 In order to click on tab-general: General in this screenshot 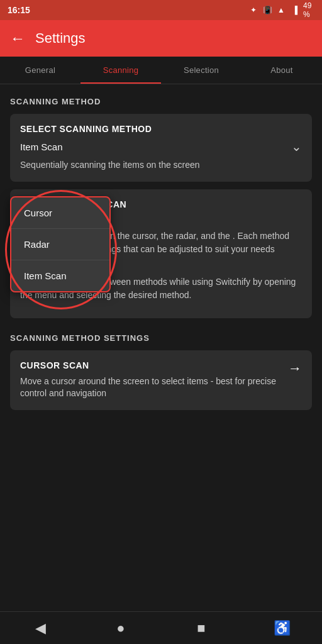, I will do `click(40, 70)`.